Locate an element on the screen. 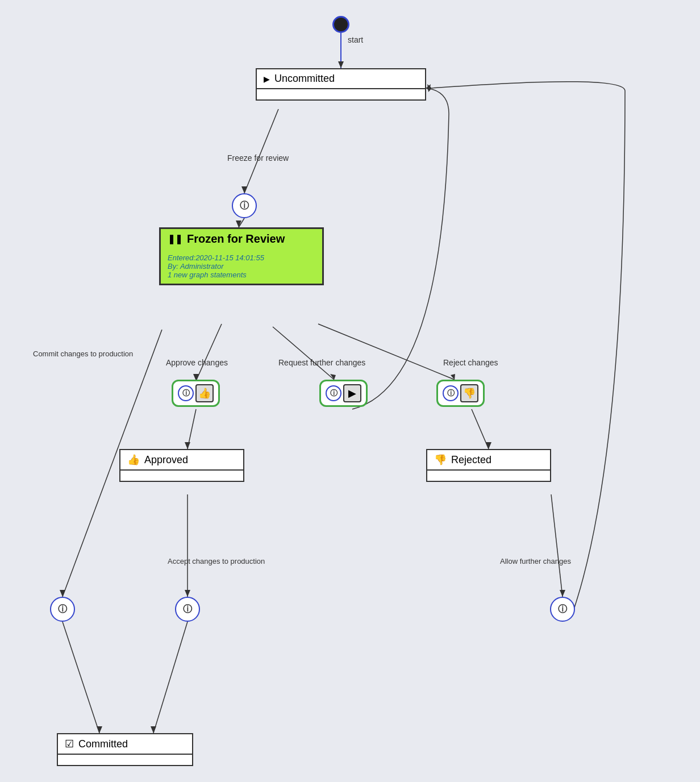  freeze-label: Freeze for review is located at coordinates (258, 158).